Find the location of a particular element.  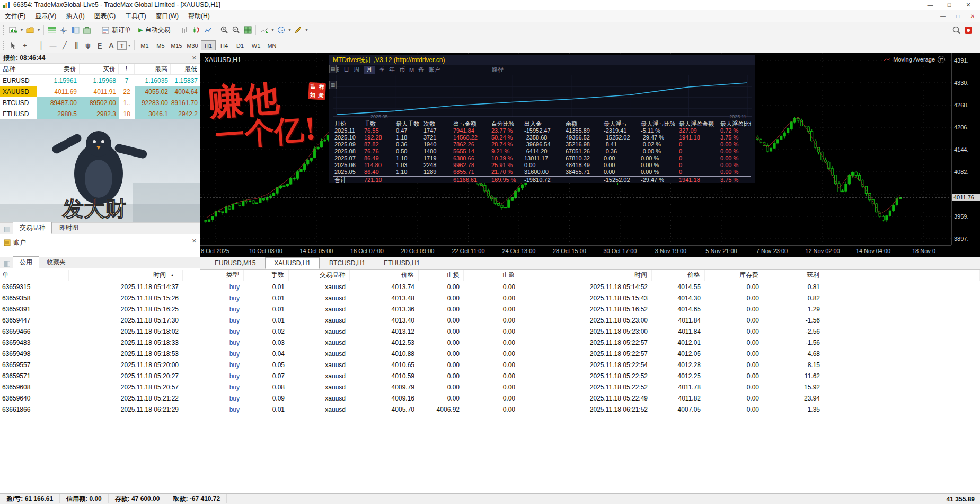

order-column-2: 类型 is located at coordinates (213, 275).